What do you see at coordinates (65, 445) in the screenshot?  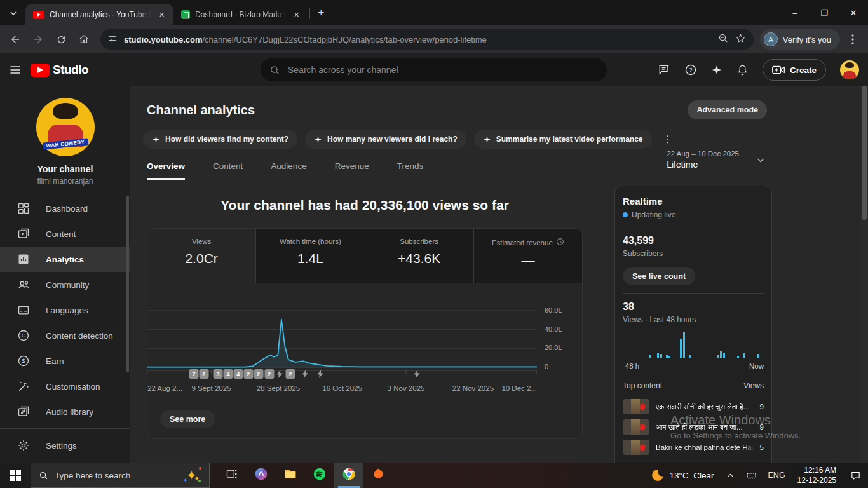 I see `sidebar-item-settings: Settings` at bounding box center [65, 445].